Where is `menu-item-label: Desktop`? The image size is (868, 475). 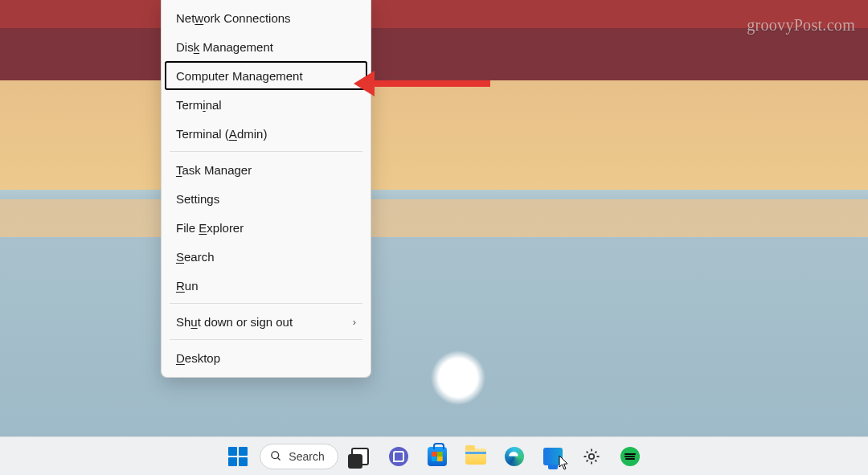
menu-item-label: Desktop is located at coordinates (198, 358).